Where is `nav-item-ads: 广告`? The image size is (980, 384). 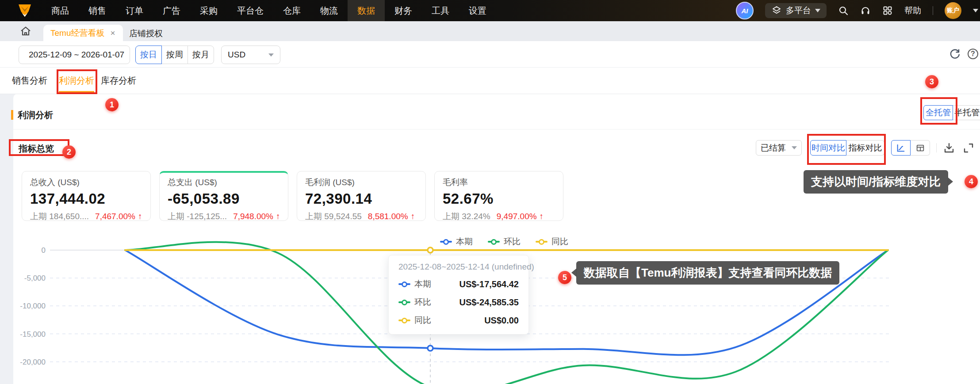 nav-item-ads: 广告 is located at coordinates (172, 11).